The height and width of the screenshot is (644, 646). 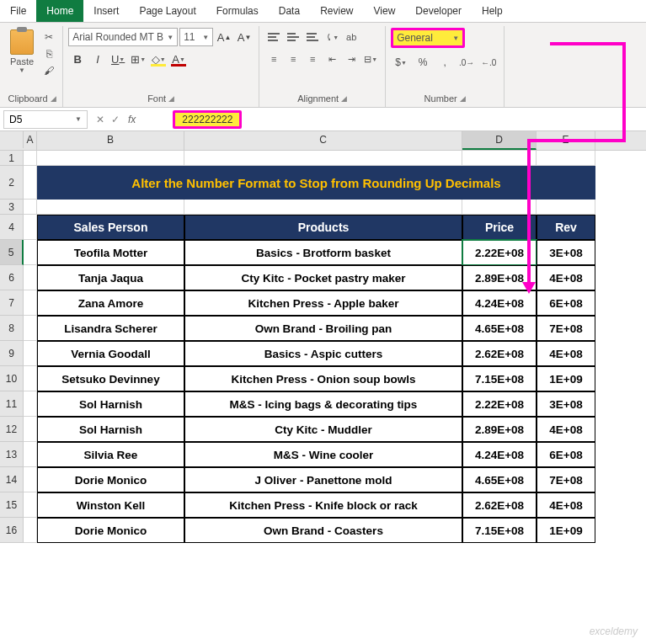 What do you see at coordinates (312, 59) in the screenshot?
I see `align-right-button: ≡` at bounding box center [312, 59].